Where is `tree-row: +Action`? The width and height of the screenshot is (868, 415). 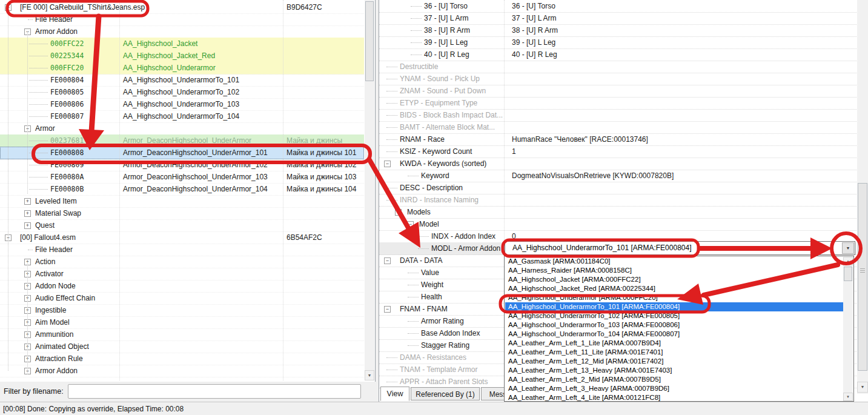 tree-row: +Action is located at coordinates (182, 262).